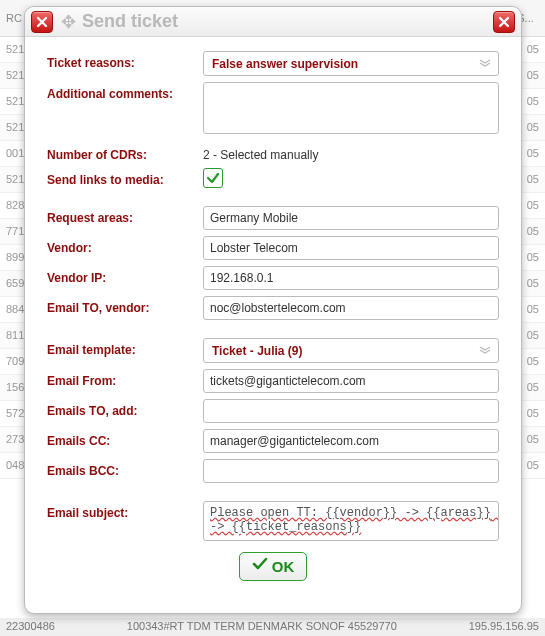 The width and height of the screenshot is (545, 636). I want to click on bg-footer-right: 195.95.156.95, so click(504, 627).